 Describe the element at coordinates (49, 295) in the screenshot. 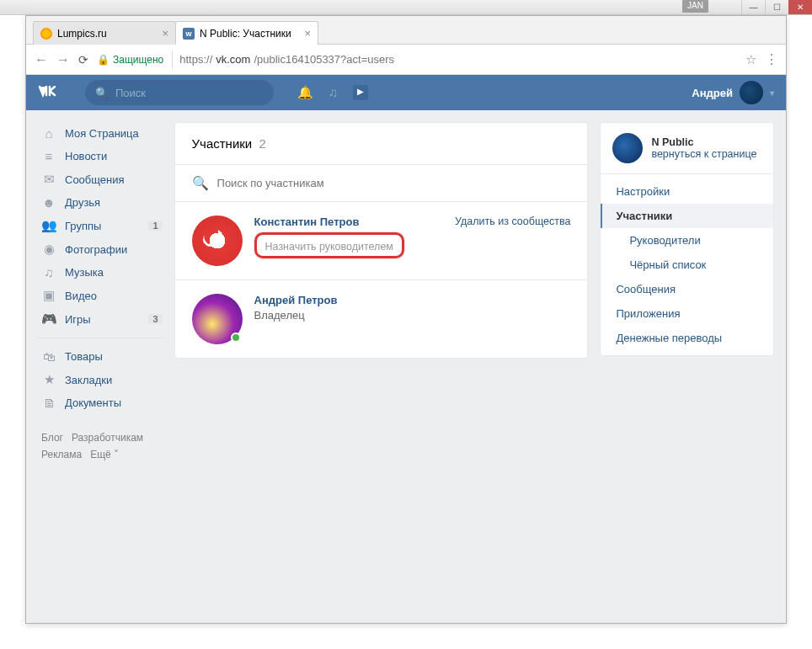

I see `video-icon: ▣` at that location.